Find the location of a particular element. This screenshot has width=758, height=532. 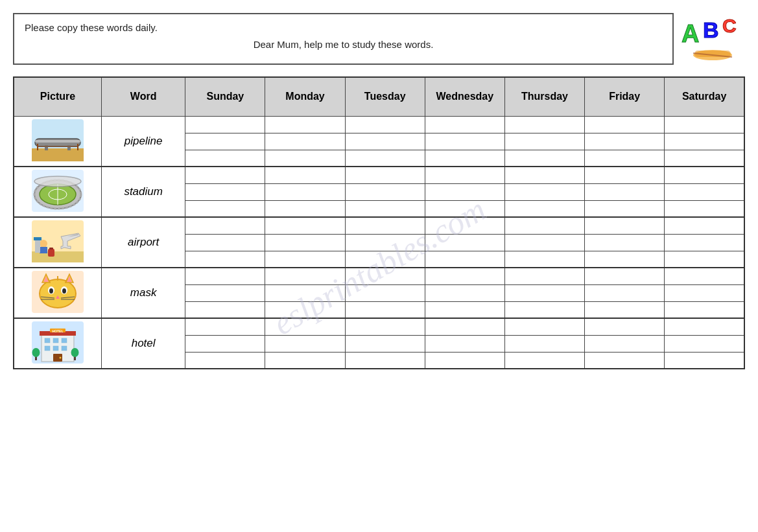

writing-cell-mask-row0-day1 is located at coordinates (305, 276).